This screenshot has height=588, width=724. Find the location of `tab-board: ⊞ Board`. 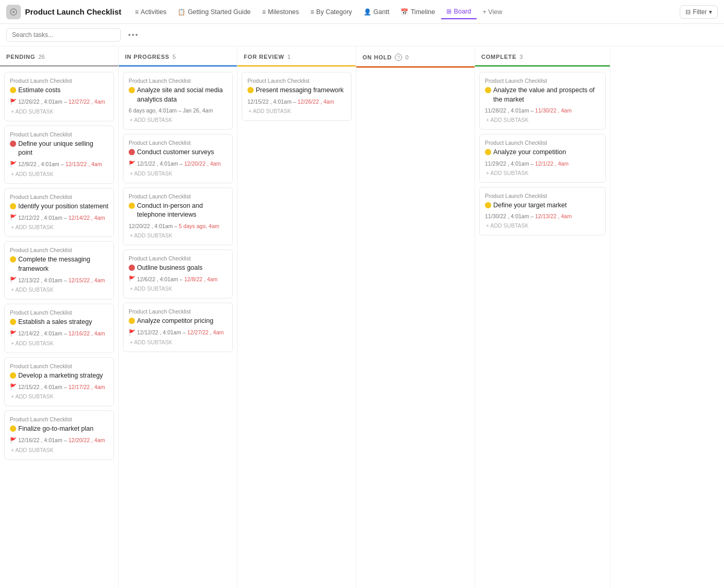

tab-board: ⊞ Board is located at coordinates (458, 12).